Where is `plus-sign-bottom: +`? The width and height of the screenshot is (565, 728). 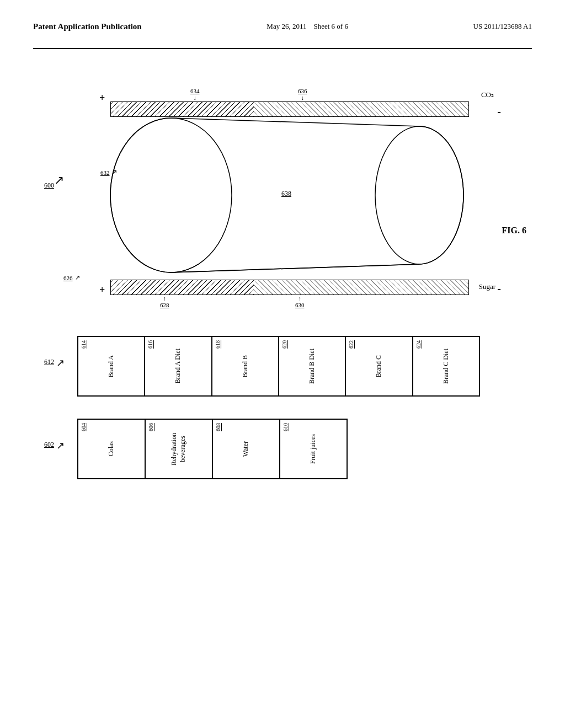 plus-sign-bottom: + is located at coordinates (102, 290).